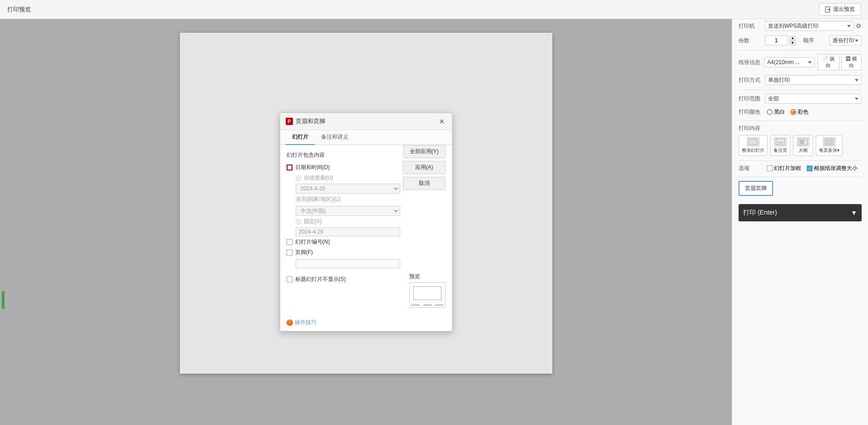 The image size is (868, 425). What do you see at coordinates (789, 62) in the screenshot?
I see `paper-dropdown: A4(210mm ...` at bounding box center [789, 62].